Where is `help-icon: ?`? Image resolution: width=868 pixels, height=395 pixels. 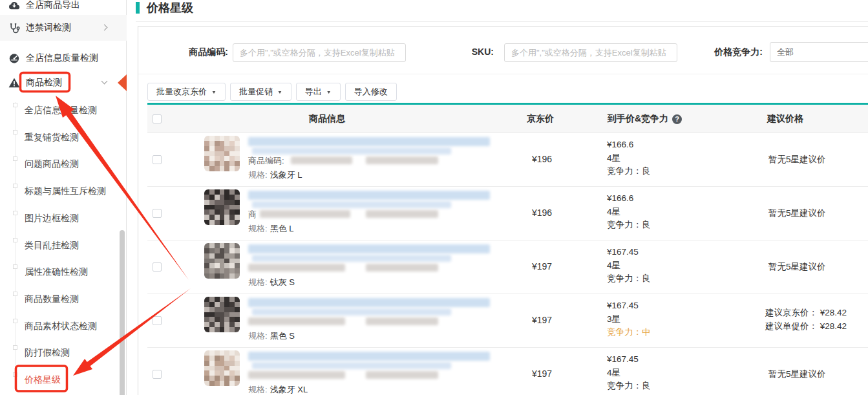
help-icon: ? is located at coordinates (677, 119).